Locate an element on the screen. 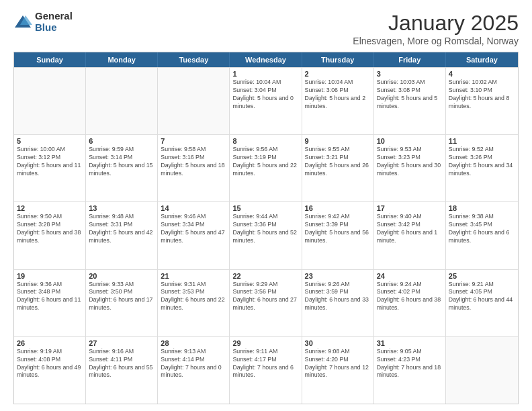 The image size is (532, 411). day-info: Sunrise: 10:04 AM Sunset: 3:04 PM Daylig… is located at coordinates (265, 95).